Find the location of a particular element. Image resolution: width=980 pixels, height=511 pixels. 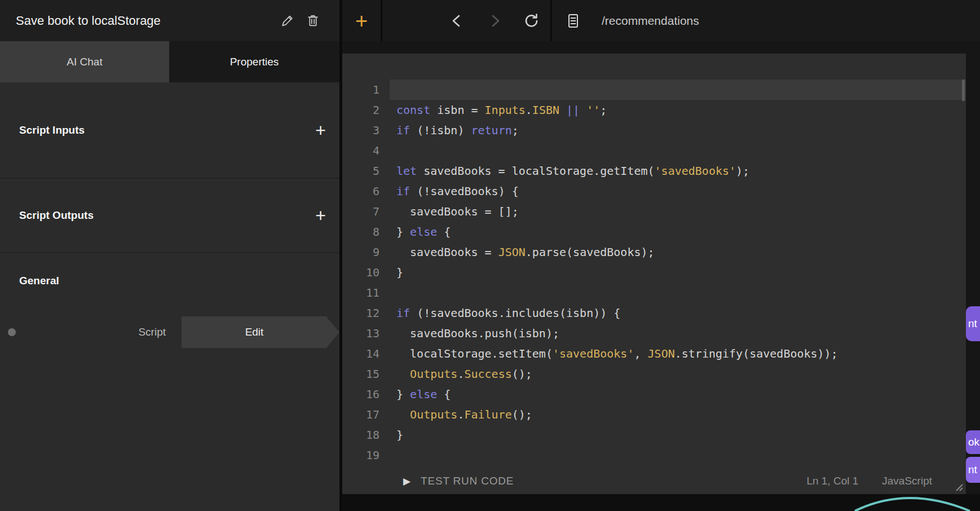

scrollbar-thumb is located at coordinates (963, 90).